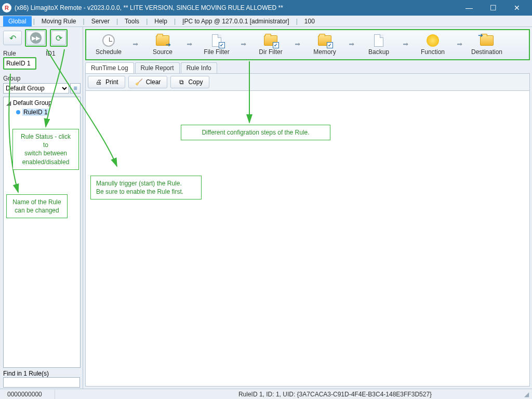 This screenshot has height=399, width=532. I want to click on list-icon: ≡, so click(76, 88).